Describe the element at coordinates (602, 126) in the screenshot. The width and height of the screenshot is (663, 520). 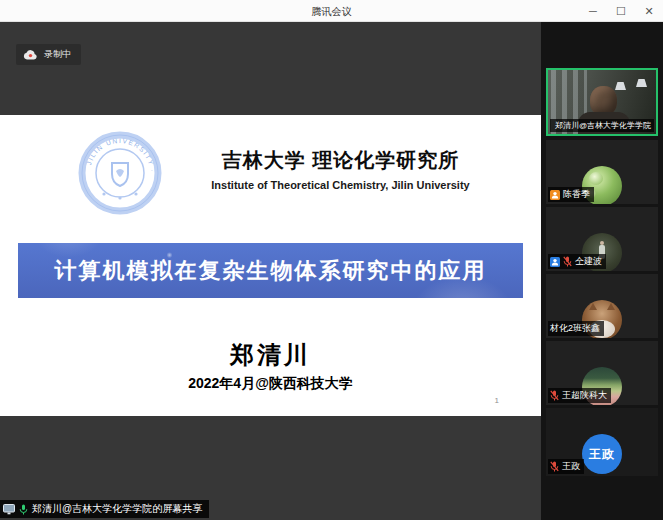
I see `participant-name-tag: 郑清川@吉林大学化学学院` at that location.